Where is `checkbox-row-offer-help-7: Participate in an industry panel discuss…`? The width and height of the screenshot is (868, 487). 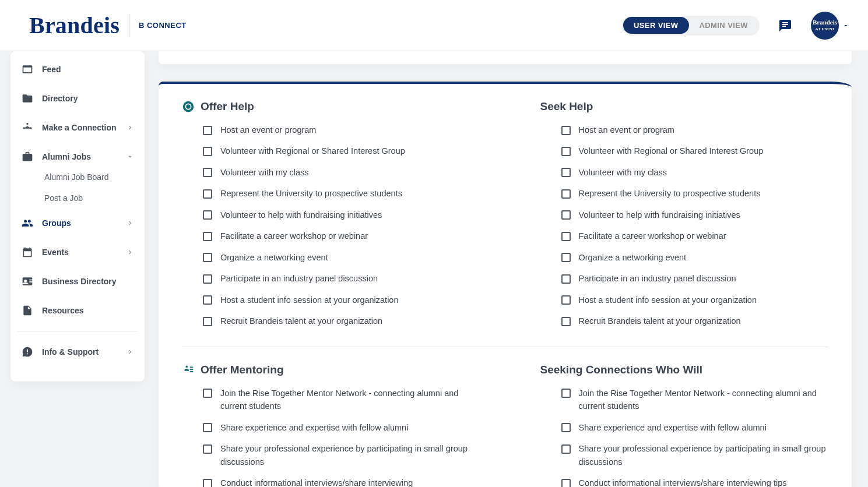 checkbox-row-offer-help-7: Participate in an industry panel discuss… is located at coordinates (337, 278).